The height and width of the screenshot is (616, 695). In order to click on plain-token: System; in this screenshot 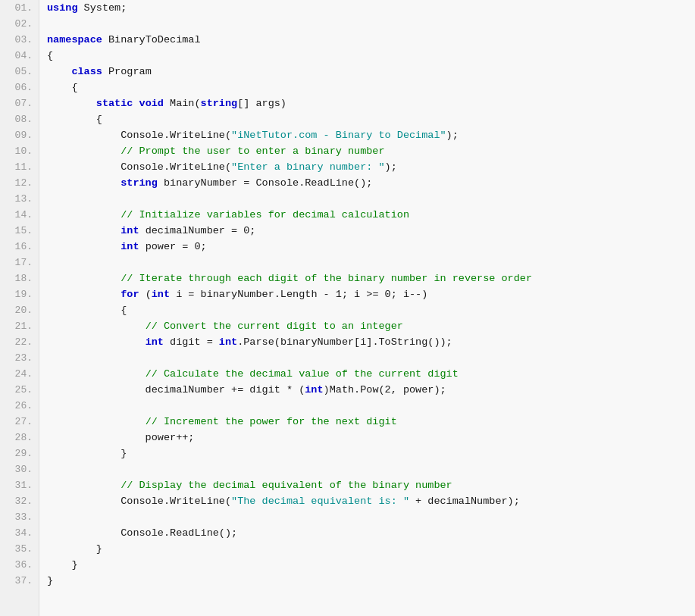, I will do `click(103, 8)`.